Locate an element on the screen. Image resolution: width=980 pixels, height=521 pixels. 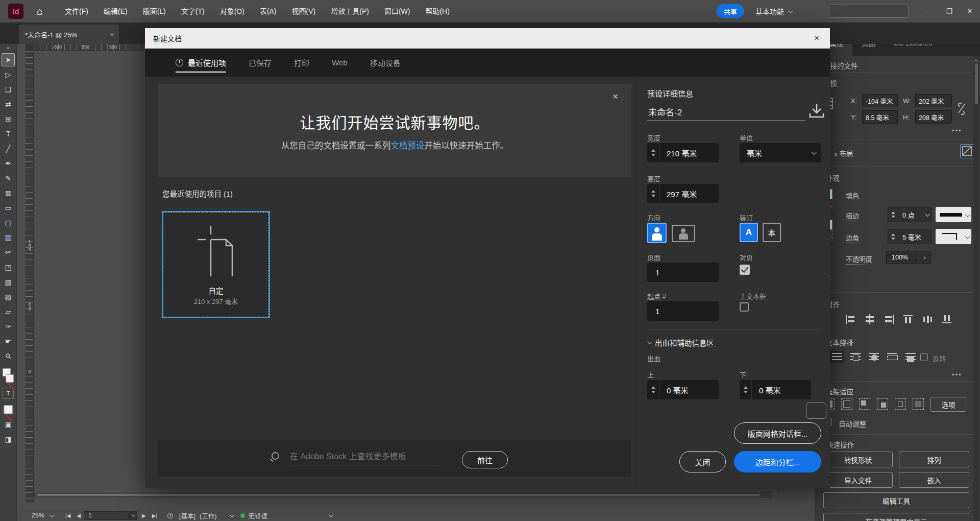
h-input: 208 毫米 is located at coordinates (934, 117).